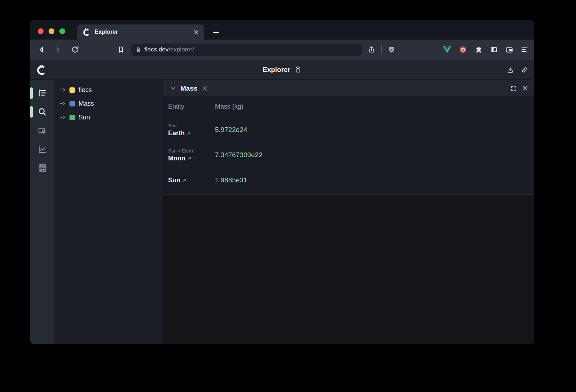  I want to click on column-header-mass: Mass (kg), so click(229, 106).